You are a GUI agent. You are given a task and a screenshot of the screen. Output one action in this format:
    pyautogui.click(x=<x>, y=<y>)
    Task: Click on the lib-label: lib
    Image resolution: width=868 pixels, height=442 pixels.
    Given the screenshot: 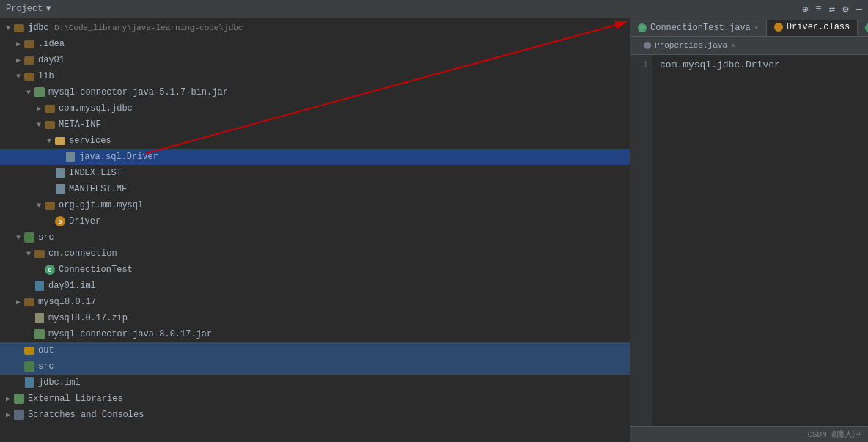 What is the action you would take?
    pyautogui.click(x=46, y=76)
    